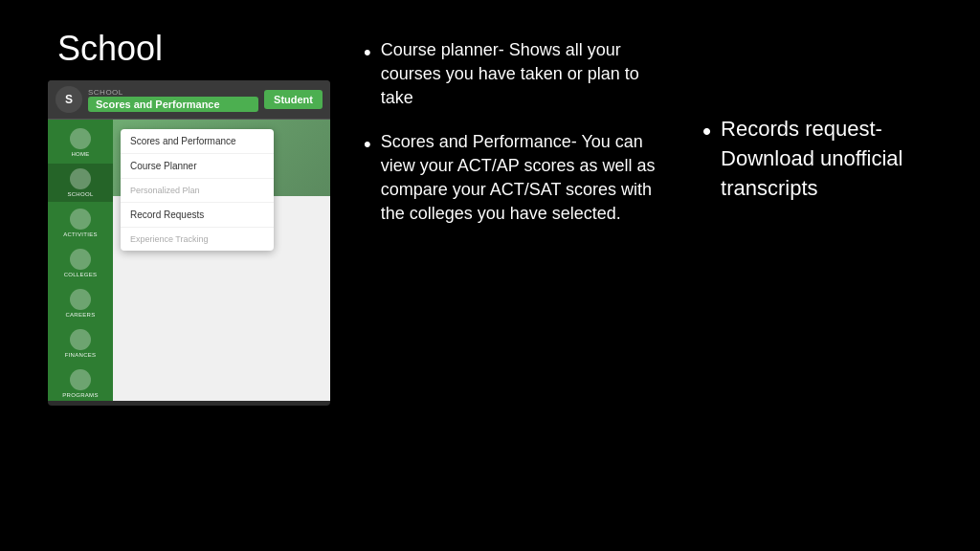 Image resolution: width=980 pixels, height=551 pixels. Describe the element at coordinates (80, 303) in the screenshot. I see `sidebar-careers: CAREERS` at that location.